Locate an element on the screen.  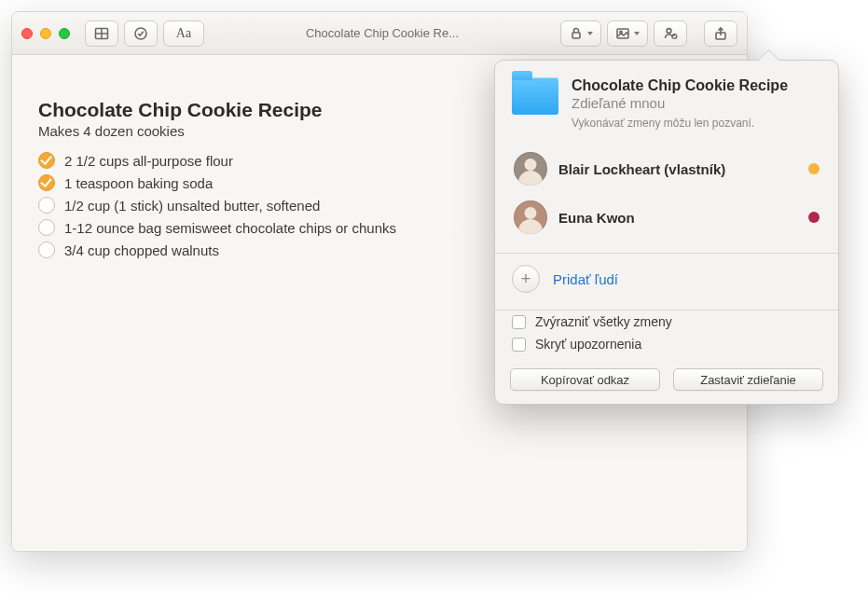
add-people-label: Pridať ľudí is located at coordinates (586, 280).